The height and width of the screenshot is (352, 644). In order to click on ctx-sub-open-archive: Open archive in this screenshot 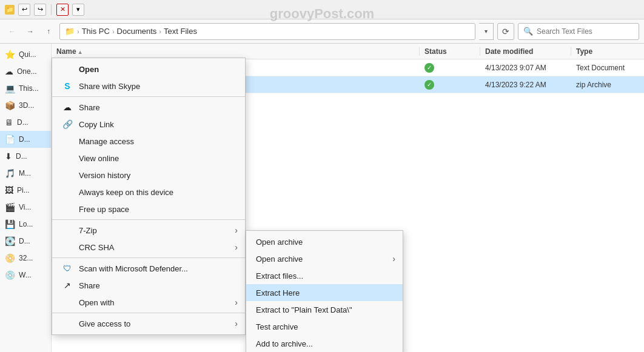, I will do `click(324, 242)`.